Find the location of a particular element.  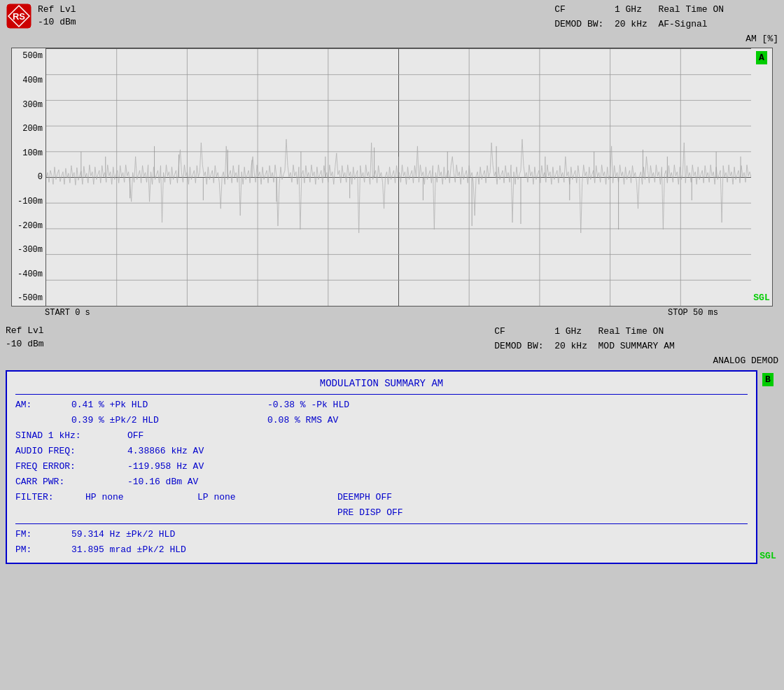

demod-value: 20 kHz is located at coordinates (631, 24).